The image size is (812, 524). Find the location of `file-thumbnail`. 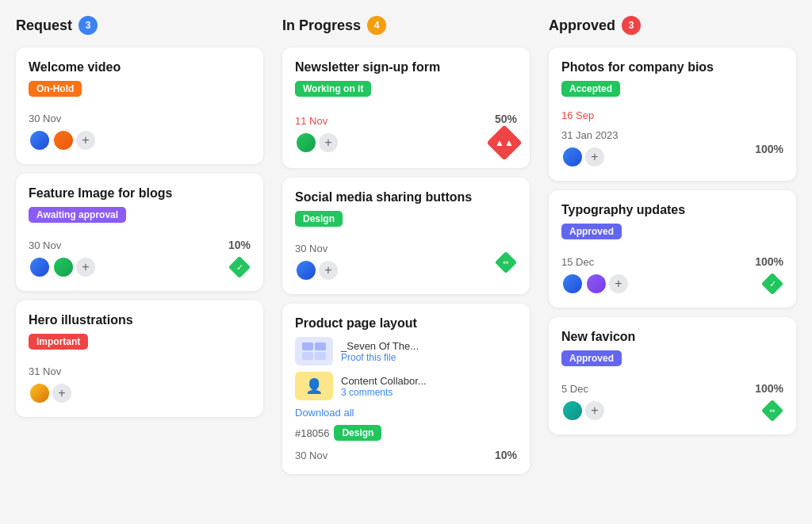

file-thumbnail is located at coordinates (314, 351).